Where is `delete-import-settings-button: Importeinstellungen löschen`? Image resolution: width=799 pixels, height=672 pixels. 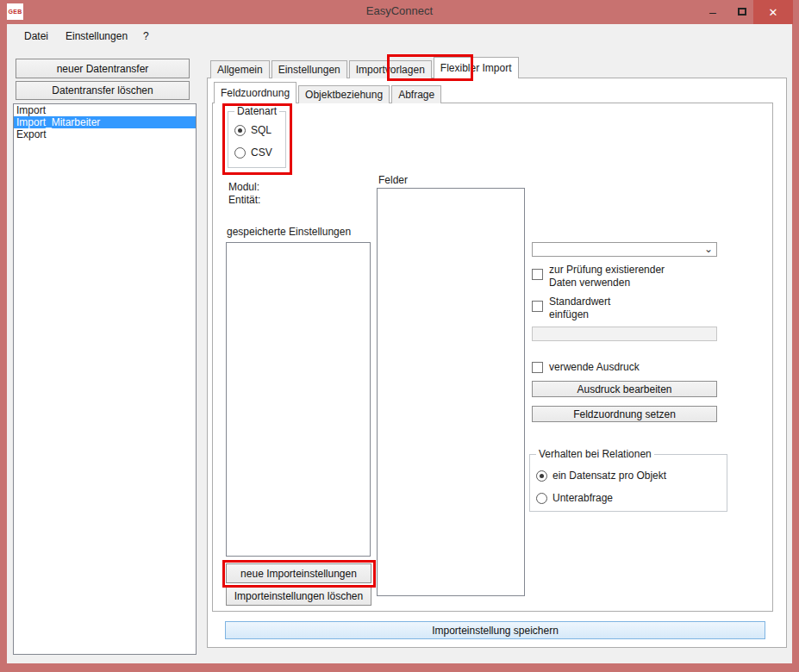
delete-import-settings-button: Importeinstellungen löschen is located at coordinates (298, 596).